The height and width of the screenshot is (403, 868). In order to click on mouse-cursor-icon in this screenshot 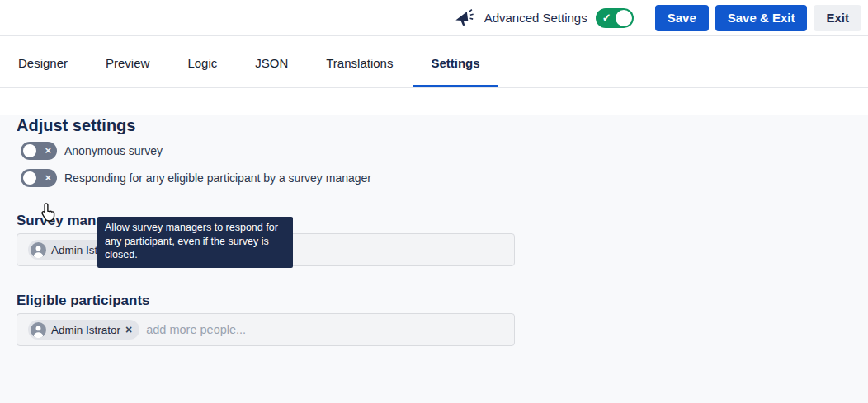, I will do `click(50, 214)`.